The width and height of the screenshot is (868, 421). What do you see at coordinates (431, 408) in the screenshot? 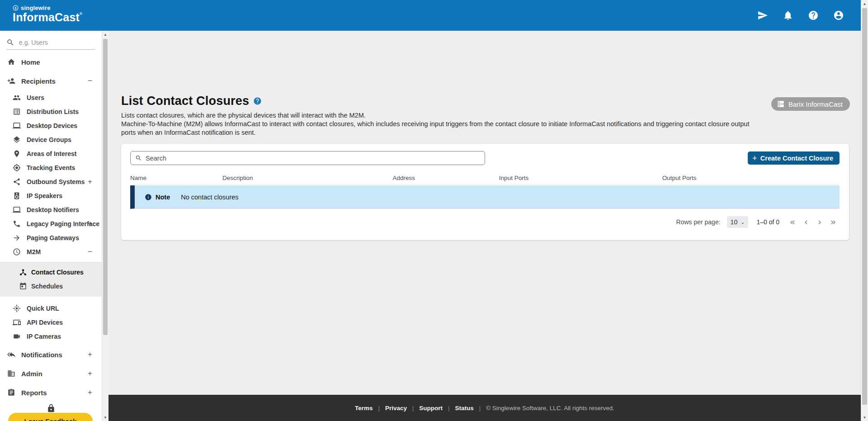
I see `footer-link-support: Support` at bounding box center [431, 408].